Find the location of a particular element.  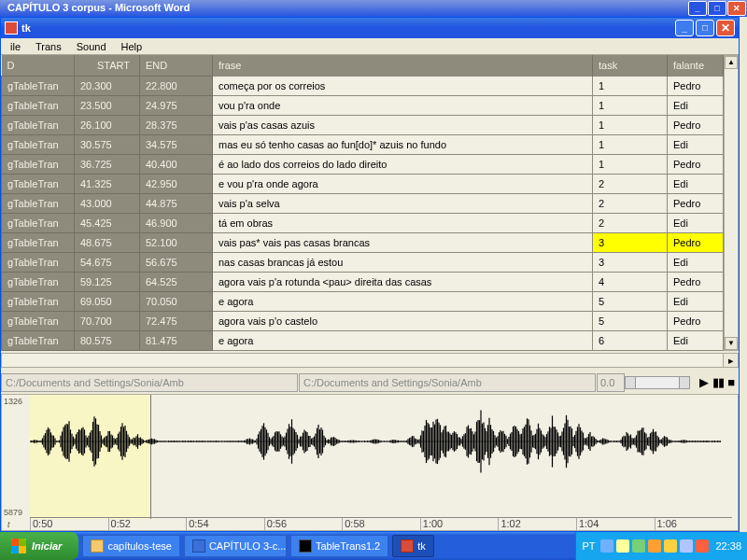

table-row: gTableTran30.57534.575mas eu só tenho ca… is located at coordinates (370, 144).